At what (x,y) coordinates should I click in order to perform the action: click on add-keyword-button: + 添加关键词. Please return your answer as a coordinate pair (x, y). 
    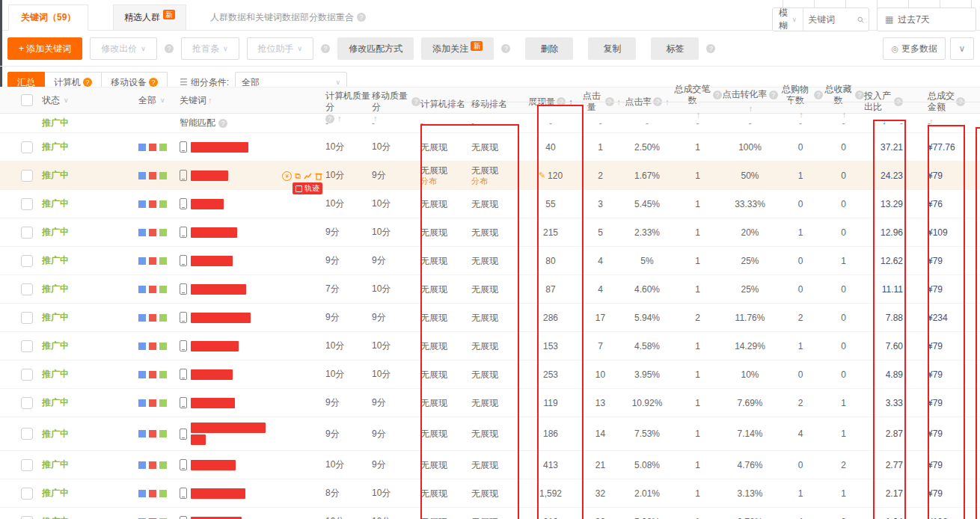
    Looking at the image, I should click on (45, 49).